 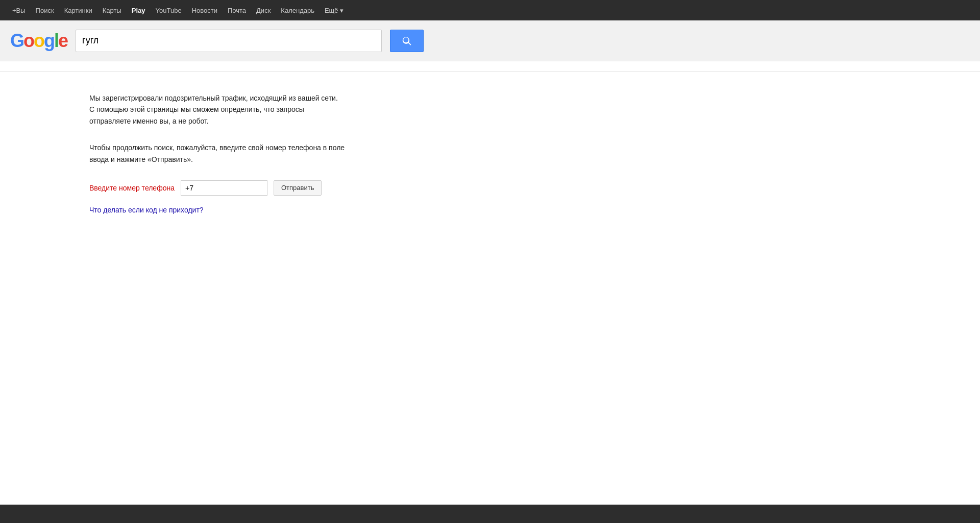 I want to click on logo-letter-l: l, so click(x=56, y=41).